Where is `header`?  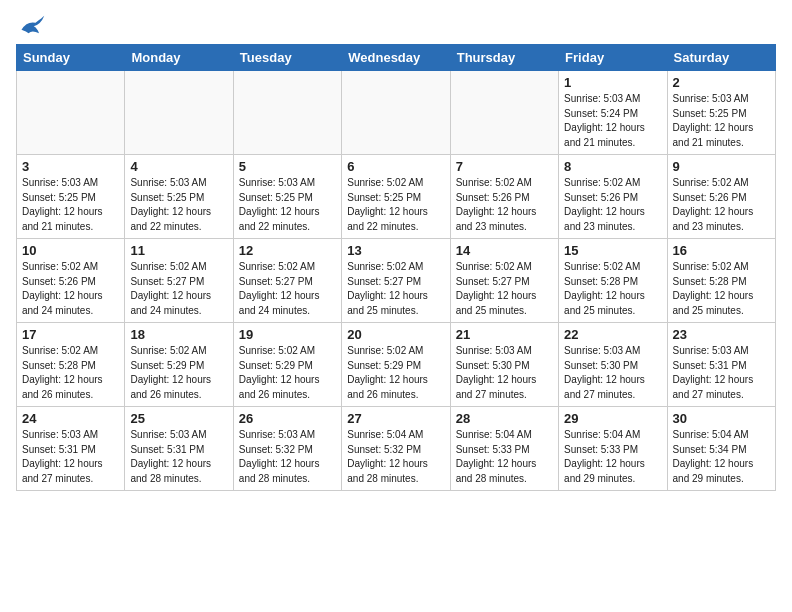 header is located at coordinates (396, 24).